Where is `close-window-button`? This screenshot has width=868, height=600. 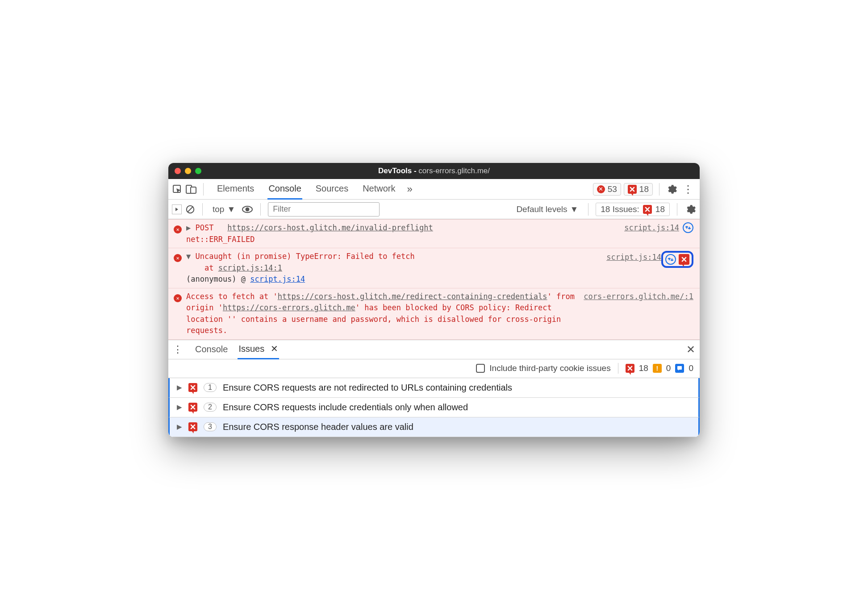 close-window-button is located at coordinates (178, 171).